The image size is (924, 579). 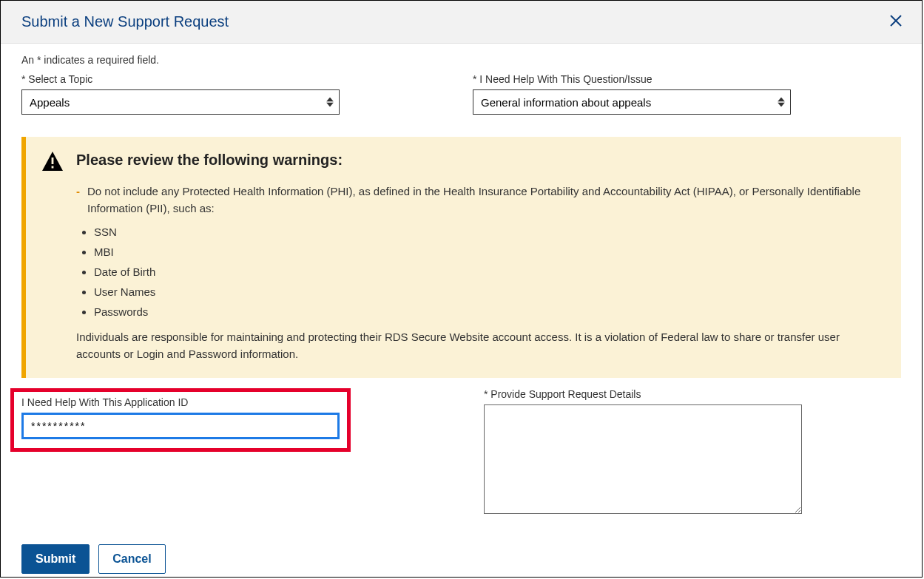 I want to click on topic-select-wrap: Appeals, so click(x=181, y=102).